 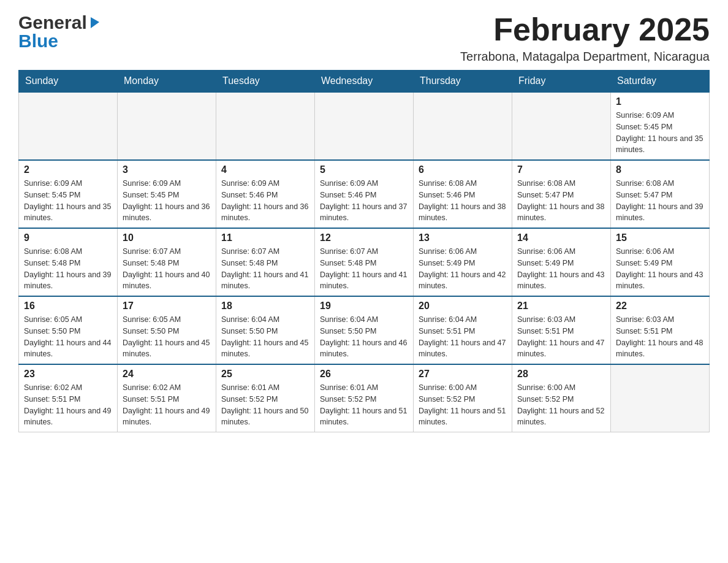 What do you see at coordinates (364, 126) in the screenshot?
I see `calendar-week-row: 1Sunrise: 6:09 AMSunset: 5:45 PMDaylight…` at bounding box center [364, 126].